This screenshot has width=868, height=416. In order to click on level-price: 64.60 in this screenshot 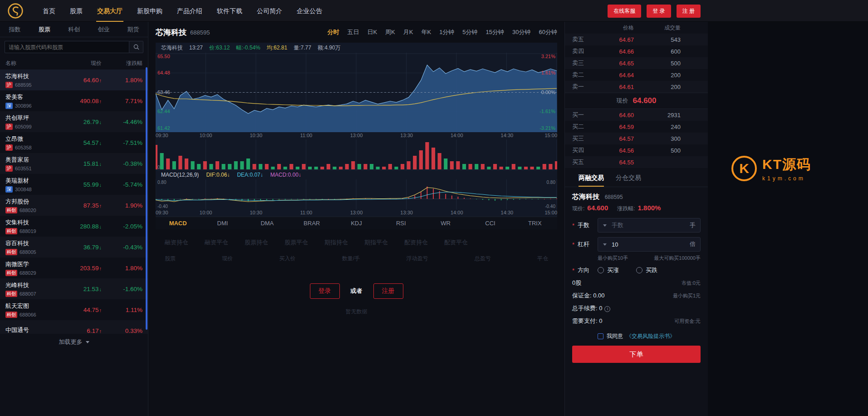, I will do `click(616, 115)`.